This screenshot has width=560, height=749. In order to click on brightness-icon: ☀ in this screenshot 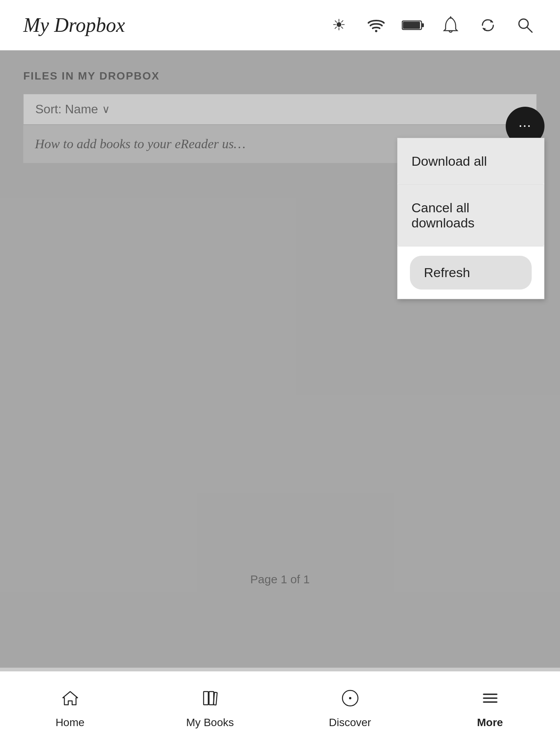, I will do `click(339, 25)`.